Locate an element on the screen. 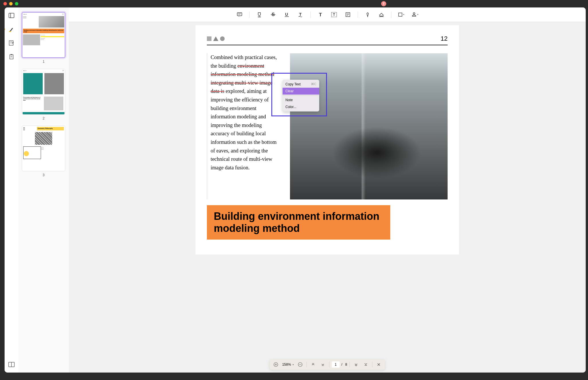 The image size is (588, 380). clipboard-icon is located at coordinates (11, 57).